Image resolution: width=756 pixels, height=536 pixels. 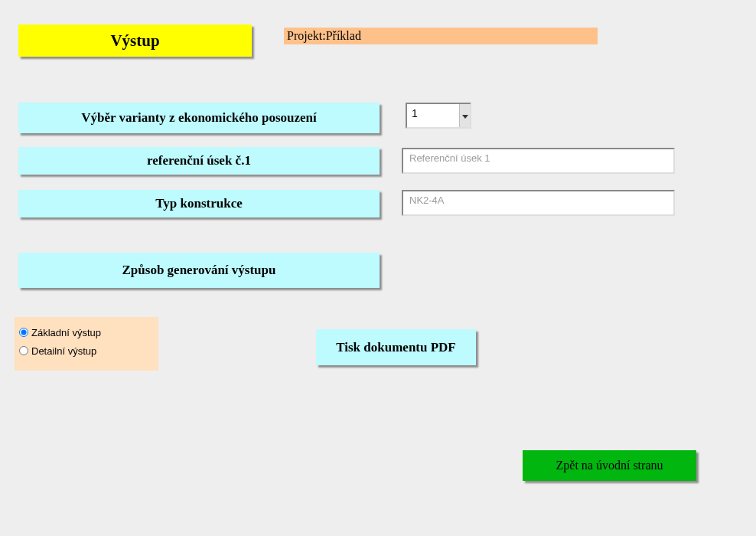 What do you see at coordinates (396, 348) in the screenshot?
I see `print-pdf-label: Tisk dokumentu PDF` at bounding box center [396, 348].